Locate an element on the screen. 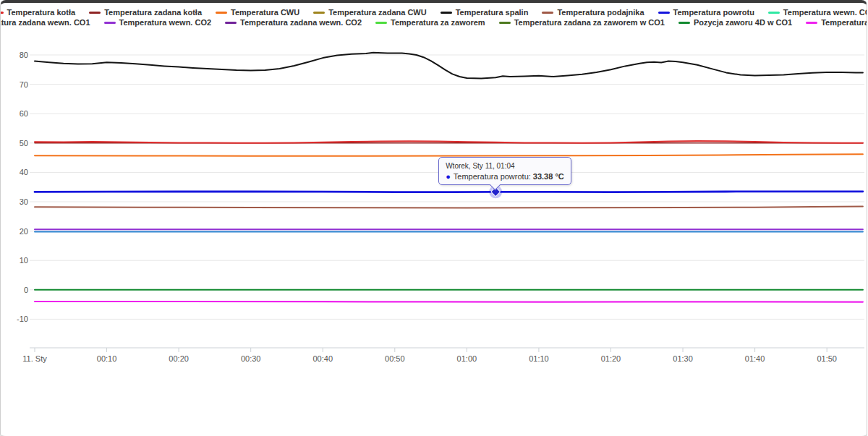 Image resolution: width=868 pixels, height=436 pixels. x-axis-label: 11. Sty is located at coordinates (35, 359).